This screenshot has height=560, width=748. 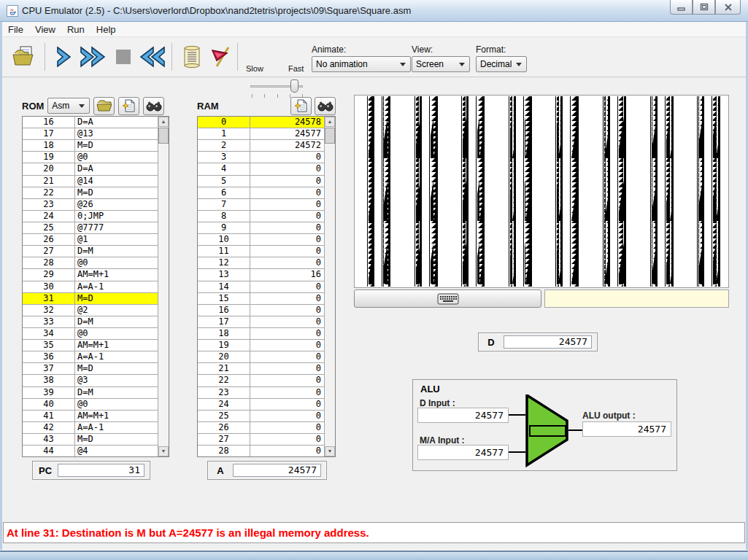 What do you see at coordinates (117, 204) in the screenshot?
I see `value-cell: @26` at bounding box center [117, 204].